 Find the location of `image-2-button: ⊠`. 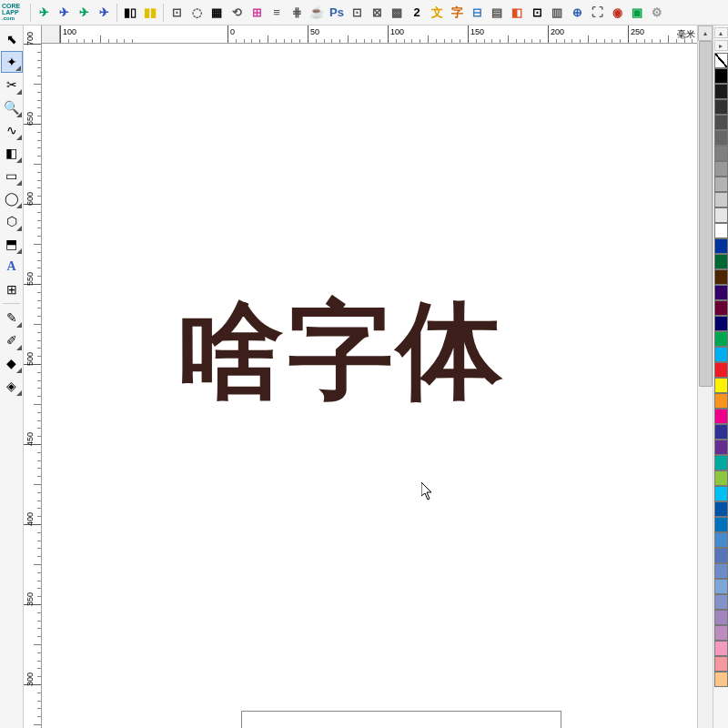

image-2-button: ⊠ is located at coordinates (377, 13).